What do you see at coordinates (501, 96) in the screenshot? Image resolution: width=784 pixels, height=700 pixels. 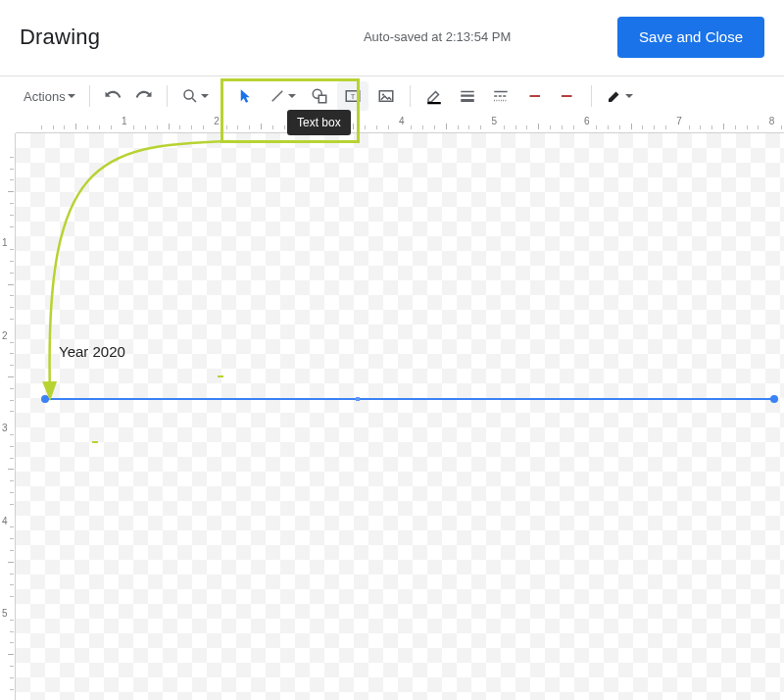 I see `line-dash-icon` at bounding box center [501, 96].